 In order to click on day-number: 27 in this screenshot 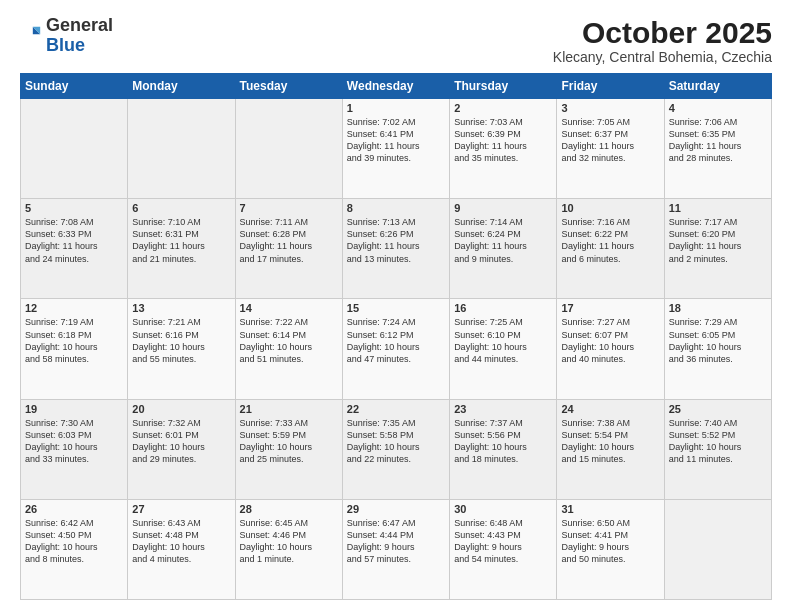, I will do `click(181, 509)`.